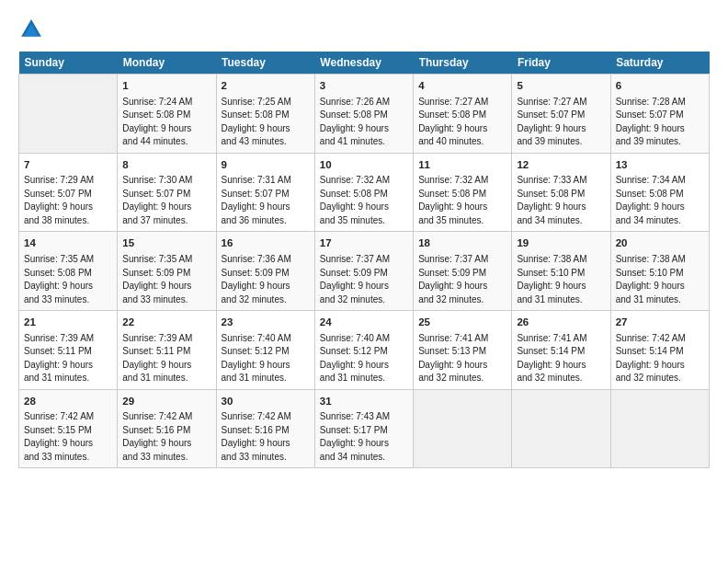  What do you see at coordinates (266, 259) in the screenshot?
I see `day-info: Sunrise: 7:36 AM` at bounding box center [266, 259].